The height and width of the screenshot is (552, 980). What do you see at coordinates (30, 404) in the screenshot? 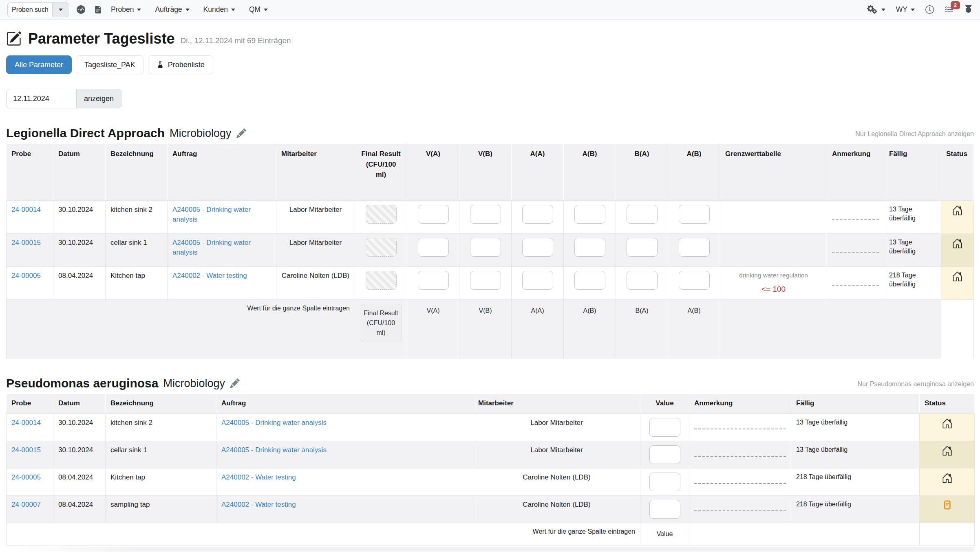
I see `col-probe: Probe` at bounding box center [30, 404].